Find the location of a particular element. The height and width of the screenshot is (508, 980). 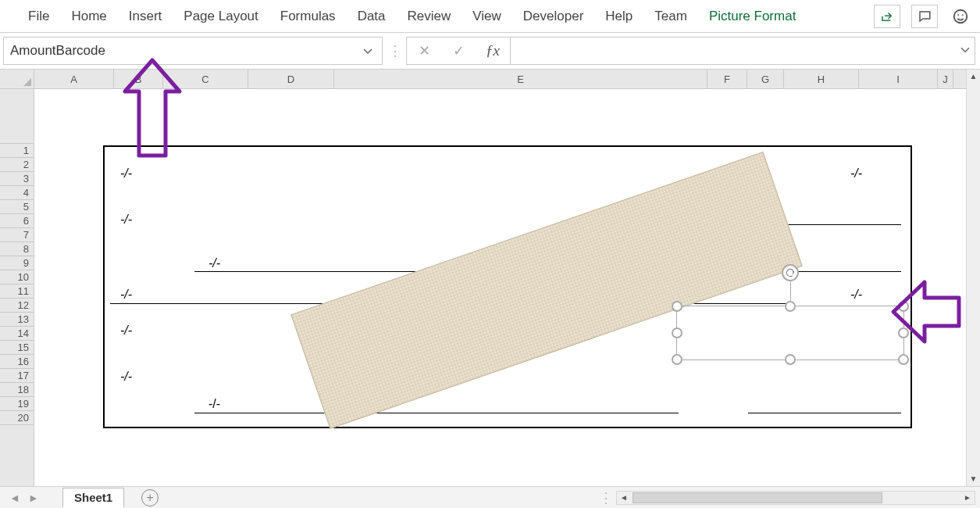

name-box-dropdown-icon is located at coordinates (368, 51).